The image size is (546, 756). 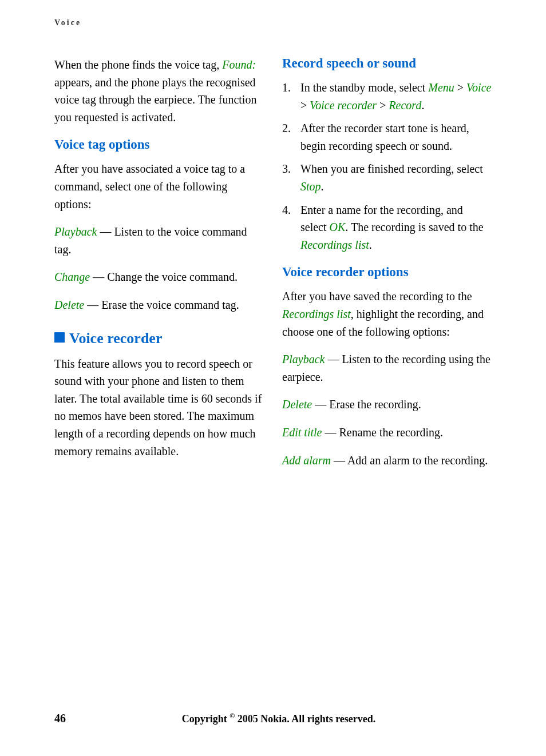 What do you see at coordinates (387, 137) in the screenshot?
I see `step-2: After the recorder start tone is heard, …` at bounding box center [387, 137].